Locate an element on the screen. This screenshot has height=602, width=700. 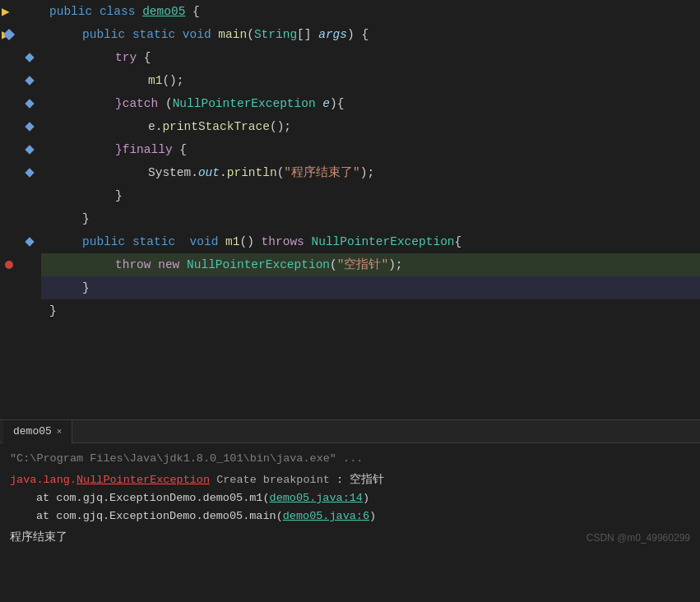
console-line-3: at com.gjq.ExceptionDemo.demo05.m1(demo0… is located at coordinates (350, 498).